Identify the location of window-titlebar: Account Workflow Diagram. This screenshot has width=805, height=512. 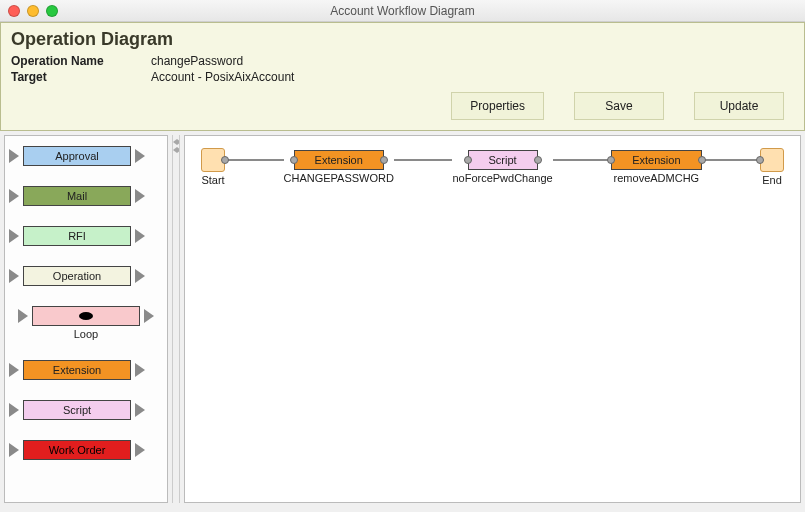
(402, 11).